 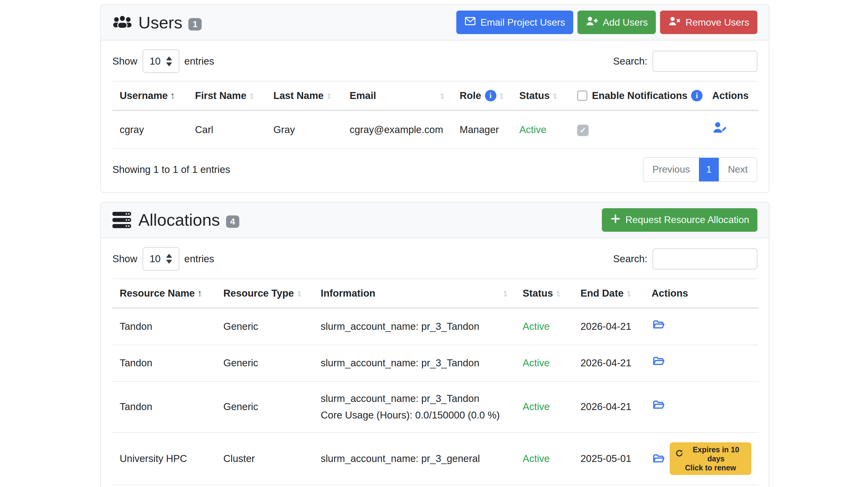 What do you see at coordinates (414, 407) in the screenshot?
I see `cell-information: slurm_account_name: pr_3_Tandon Core Usa…` at bounding box center [414, 407].